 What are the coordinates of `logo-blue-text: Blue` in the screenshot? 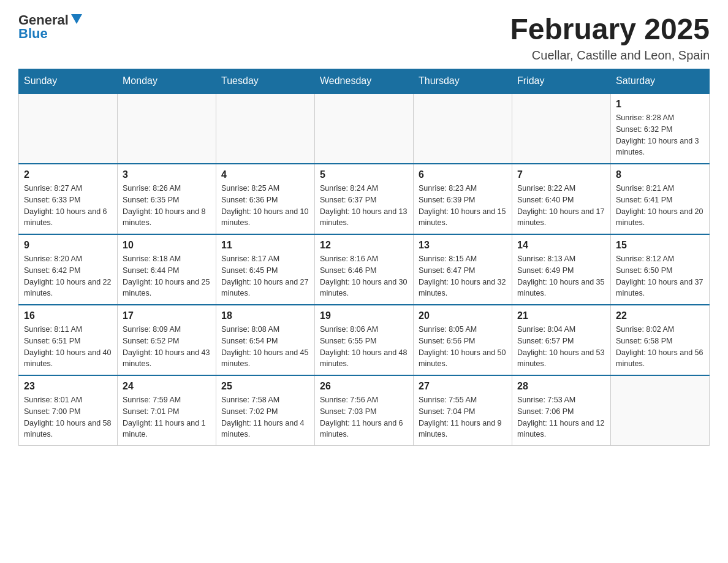 It's located at (33, 34).